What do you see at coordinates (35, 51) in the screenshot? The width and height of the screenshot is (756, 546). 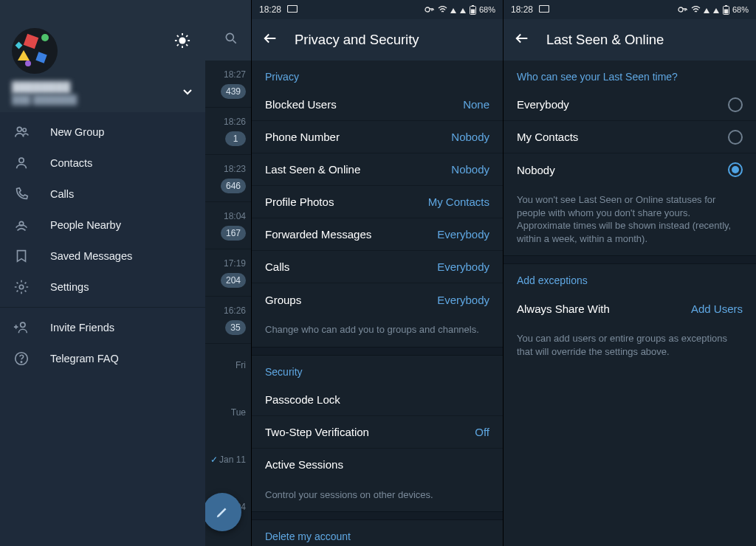 I see `avatar` at bounding box center [35, 51].